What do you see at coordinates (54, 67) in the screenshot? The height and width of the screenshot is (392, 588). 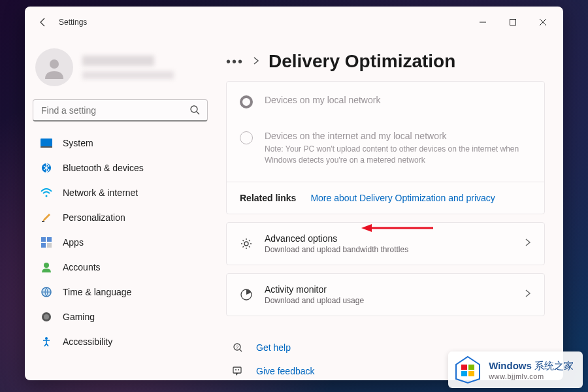 I see `avatar-icon` at bounding box center [54, 67].